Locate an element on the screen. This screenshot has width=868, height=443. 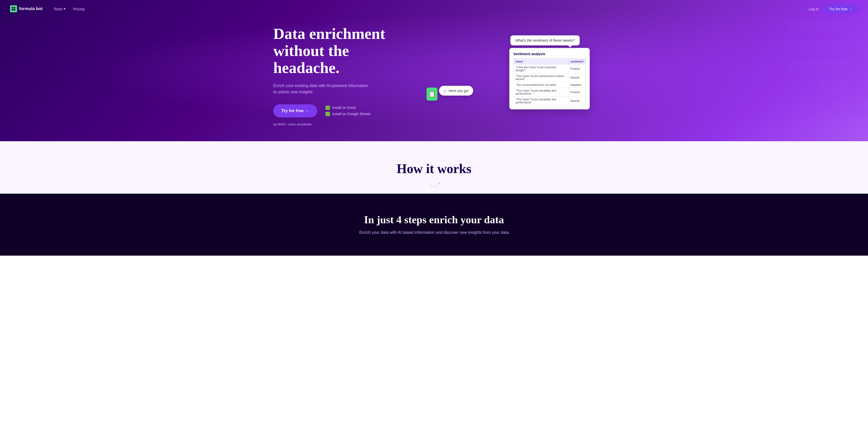
hero-subtitle: Enrich your existing data with AI-powere… is located at coordinates (321, 89).